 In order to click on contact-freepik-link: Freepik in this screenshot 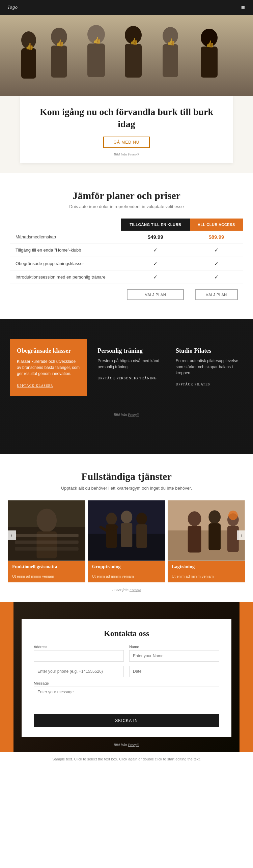, I will do `click(134, 745)`.